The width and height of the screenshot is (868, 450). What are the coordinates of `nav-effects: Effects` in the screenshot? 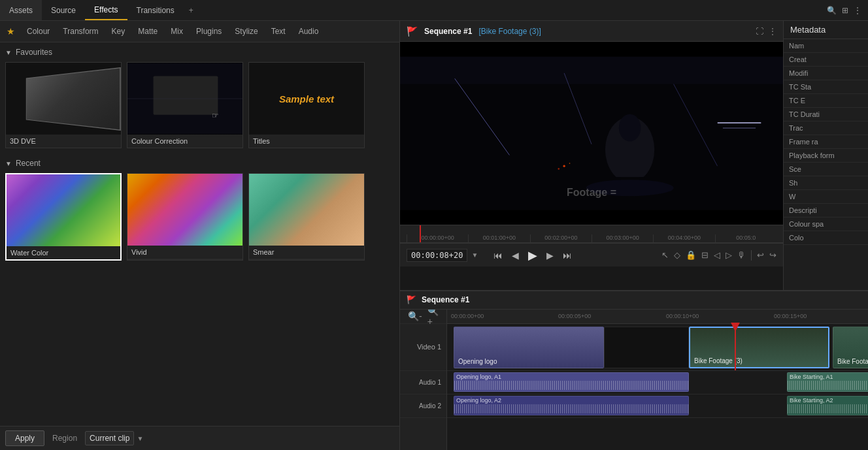 It's located at (106, 10).